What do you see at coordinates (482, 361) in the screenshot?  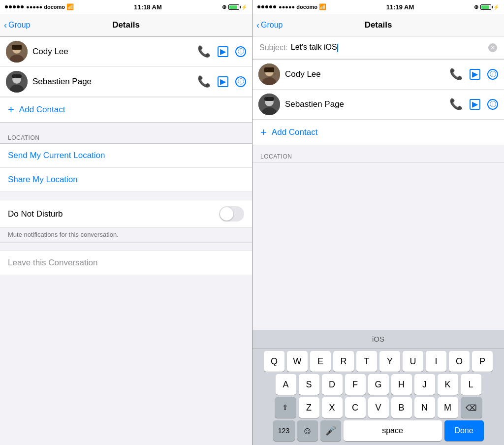 I see `key-p: P` at bounding box center [482, 361].